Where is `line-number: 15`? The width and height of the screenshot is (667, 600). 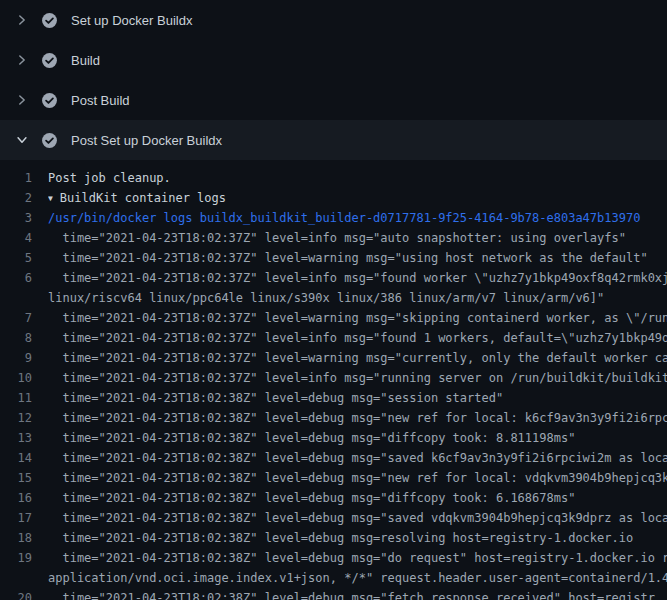 line-number: 15 is located at coordinates (24, 478).